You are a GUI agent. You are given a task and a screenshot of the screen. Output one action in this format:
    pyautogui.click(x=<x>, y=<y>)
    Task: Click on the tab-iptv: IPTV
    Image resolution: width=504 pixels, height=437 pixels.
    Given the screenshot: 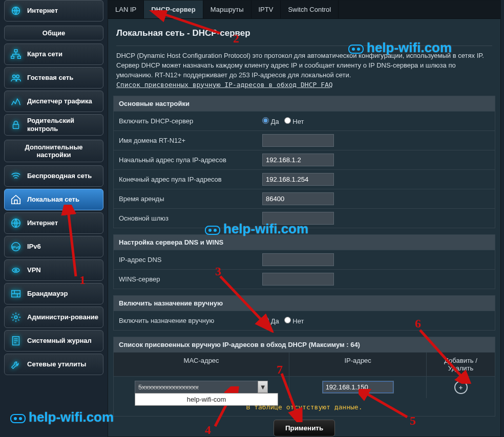 What is the action you would take?
    pyautogui.click(x=266, y=9)
    